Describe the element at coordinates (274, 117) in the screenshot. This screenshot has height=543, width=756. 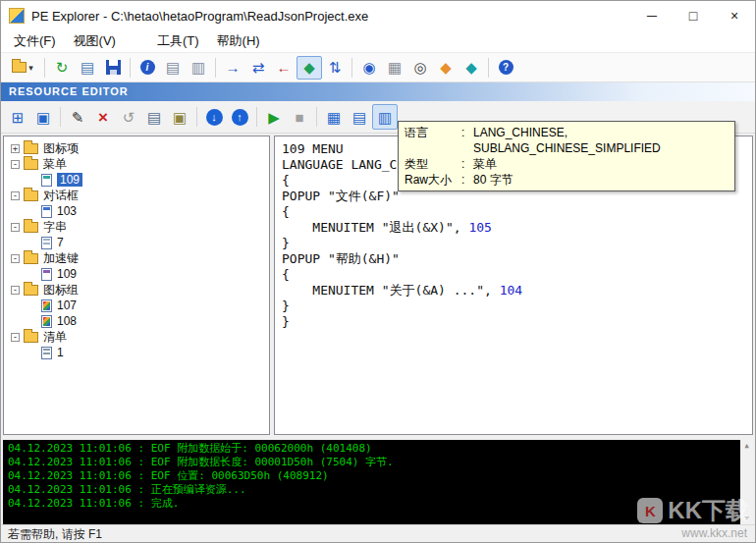
I see `run-button: ▶` at that location.